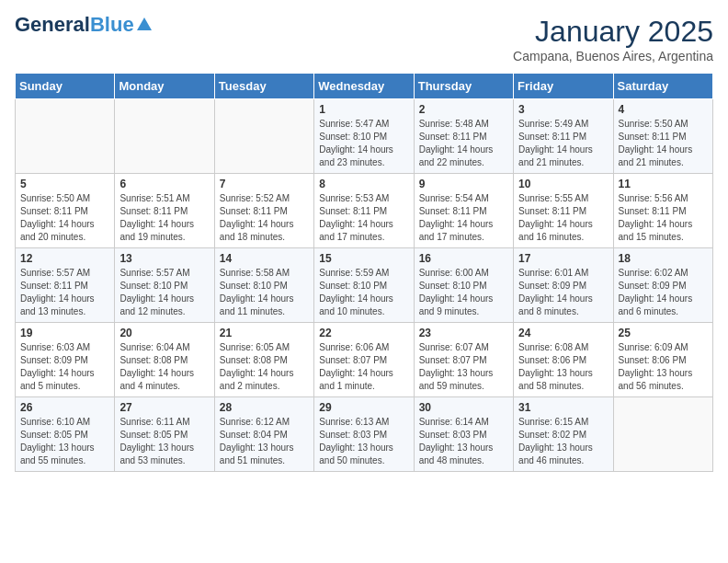 This screenshot has width=728, height=563. Describe the element at coordinates (563, 144) in the screenshot. I see `day-info: Sunrise: 5:49 AM Sunset: 8:11 PM Dayligh…` at that location.